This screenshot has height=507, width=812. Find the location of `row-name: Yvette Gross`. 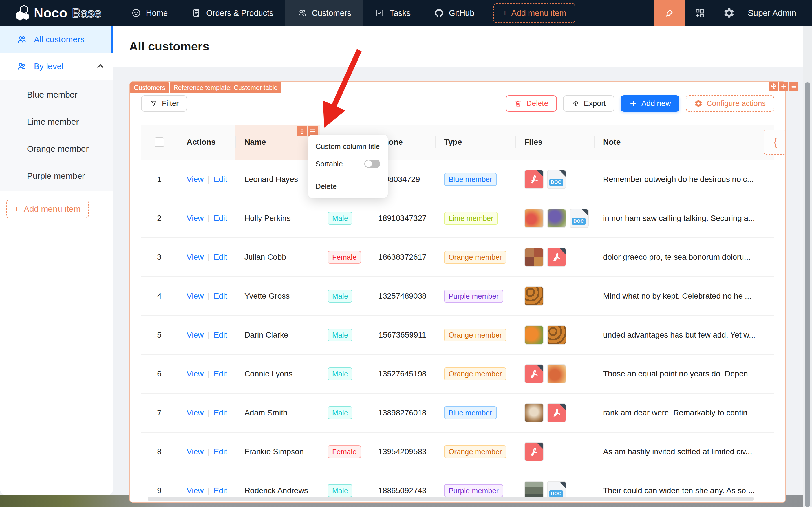

row-name: Yvette Gross is located at coordinates (278, 296).